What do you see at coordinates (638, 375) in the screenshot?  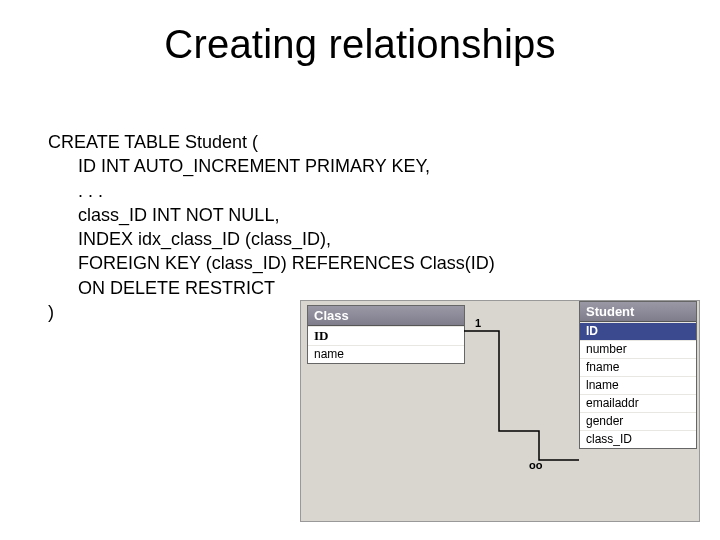 I see `entity-student: Student ID number fname lname emailaddr …` at bounding box center [638, 375].